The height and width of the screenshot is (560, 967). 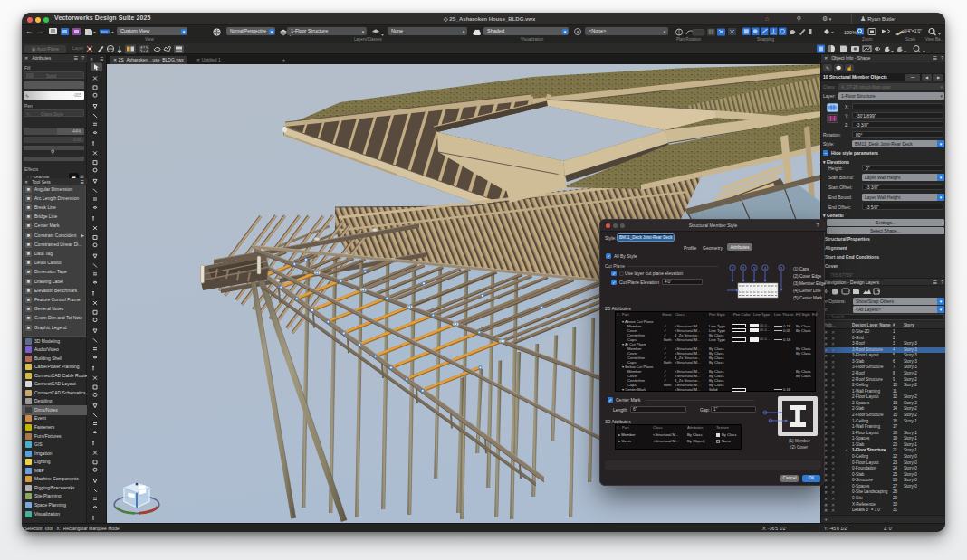 I want to click on svg-text: 3, so click(x=755, y=268).